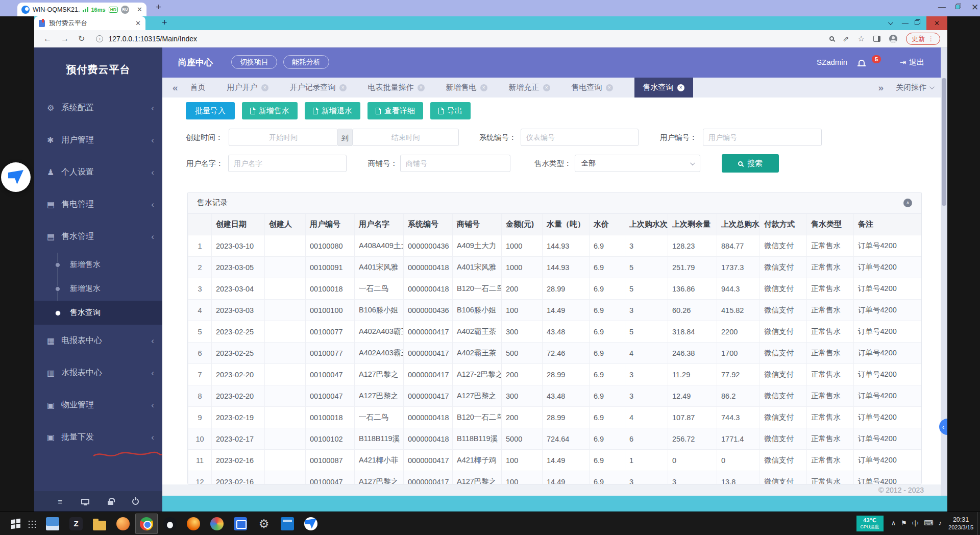 The height and width of the screenshot is (535, 980). Describe the element at coordinates (240, 524) in the screenshot. I see `taskbar-app-winapp` at that location.